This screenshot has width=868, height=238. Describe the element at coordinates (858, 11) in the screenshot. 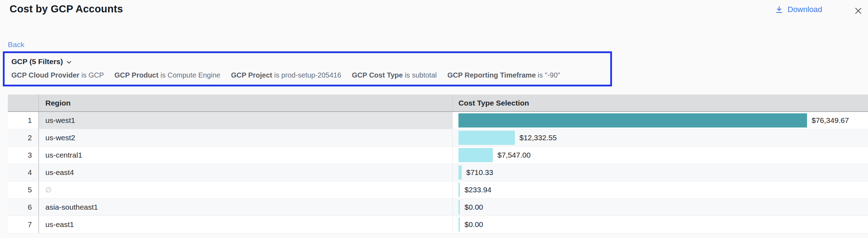

I see `close-button` at that location.